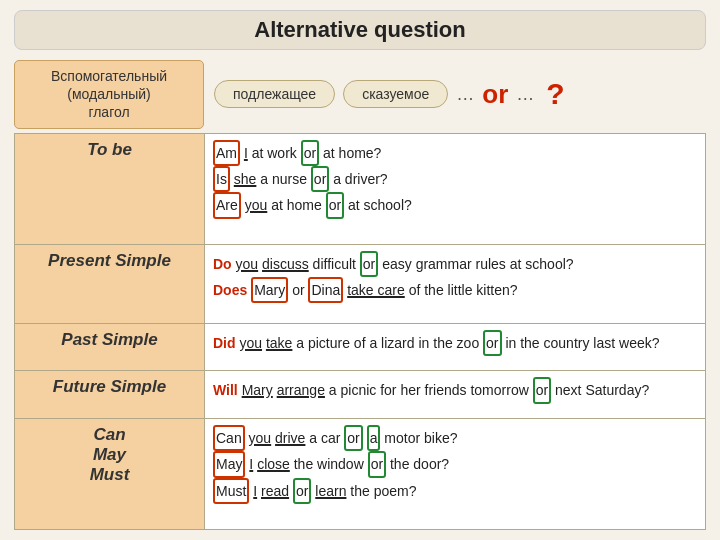 This screenshot has height=540, width=720. I want to click on verb-label-line3: глагол, so click(108, 112).